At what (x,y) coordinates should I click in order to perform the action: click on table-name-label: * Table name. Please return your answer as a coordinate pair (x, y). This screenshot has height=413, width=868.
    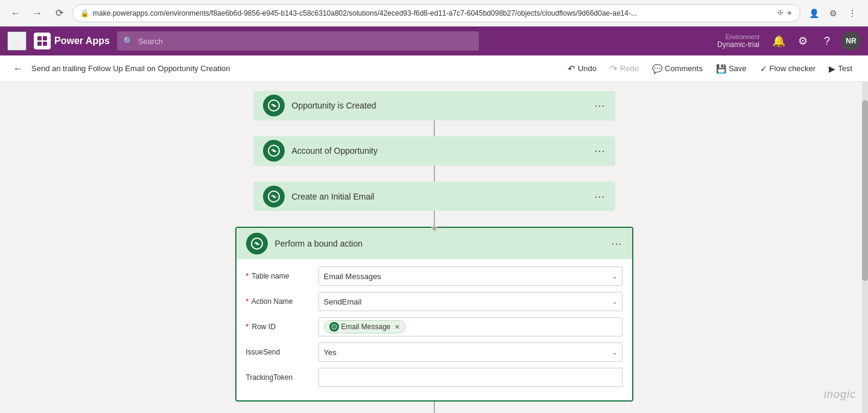
    Looking at the image, I should click on (282, 276).